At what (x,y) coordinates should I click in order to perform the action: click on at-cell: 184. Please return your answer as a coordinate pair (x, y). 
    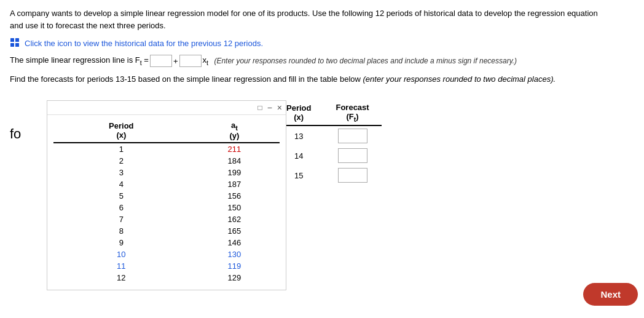
    Looking at the image, I should click on (235, 161).